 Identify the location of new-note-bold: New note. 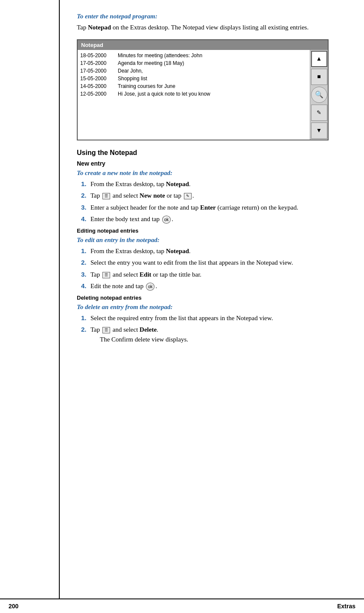
(152, 196).